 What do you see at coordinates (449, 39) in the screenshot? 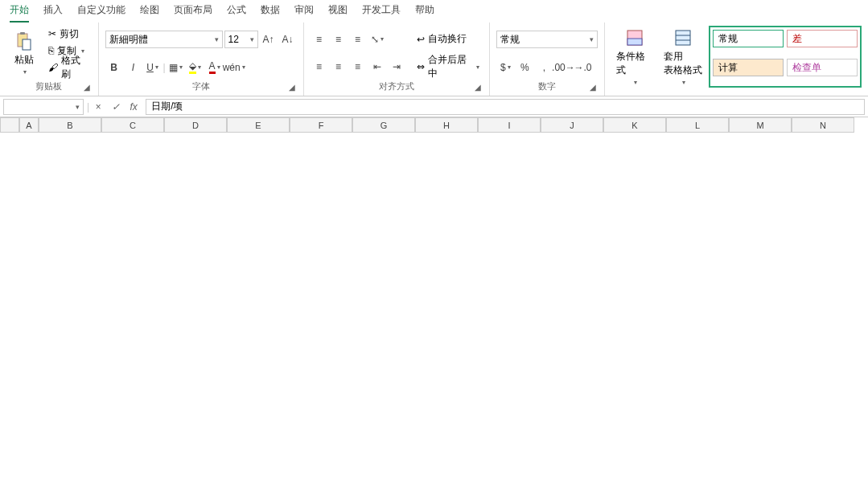
I see `wrap-text-button: ↩自动换行` at bounding box center [449, 39].